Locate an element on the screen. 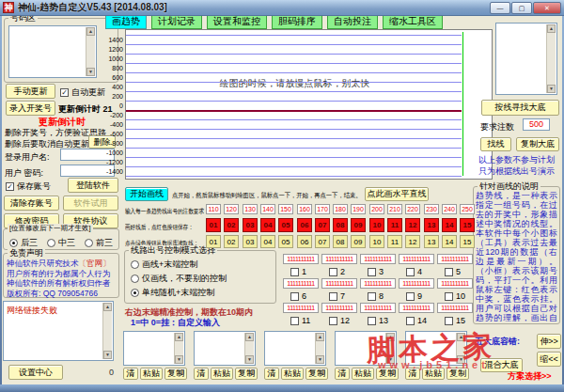  bet-count-input: 220 is located at coordinates (413, 209).